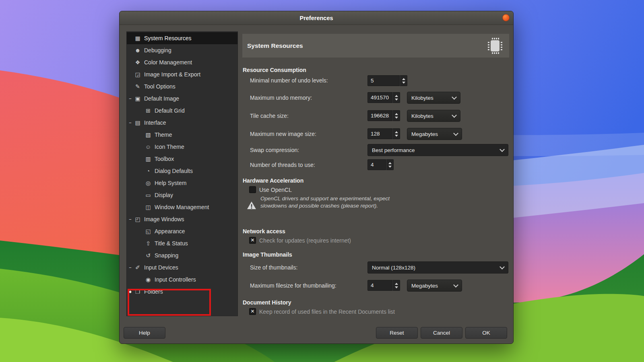  What do you see at coordinates (182, 292) in the screenshot?
I see `sidebar-item-folders: ◆ ❐ Folders` at bounding box center [182, 292].